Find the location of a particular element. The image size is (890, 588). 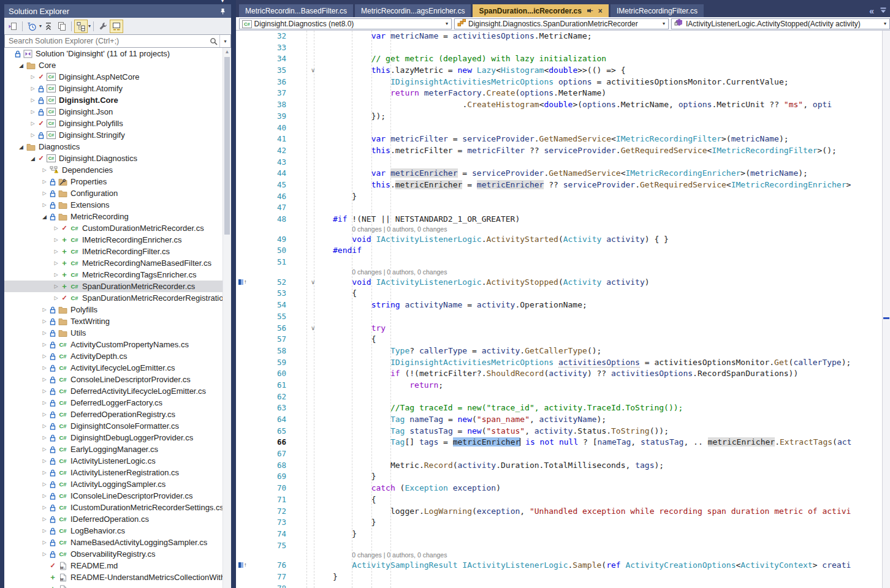

tree-item: ▷✓C#Diginsight.AspNetCore is located at coordinates (118, 77).